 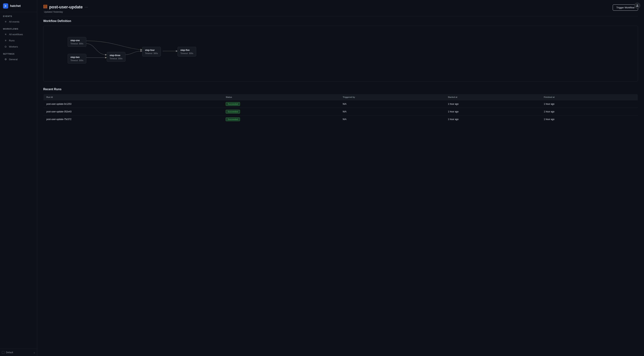 I want to click on sidebar-item-general-label: General, so click(x=13, y=60).